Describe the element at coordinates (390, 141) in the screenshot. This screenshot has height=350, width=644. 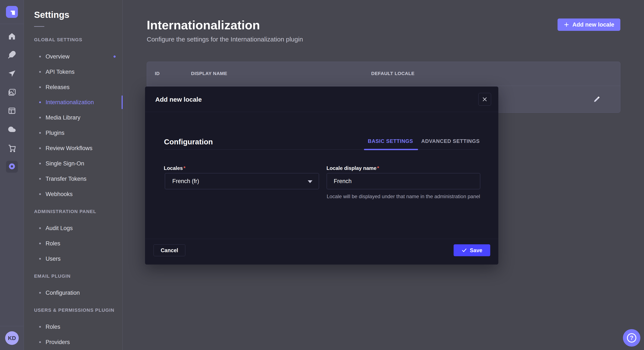
I see `tab-basic-settings: BASIC SETTINGS` at that location.